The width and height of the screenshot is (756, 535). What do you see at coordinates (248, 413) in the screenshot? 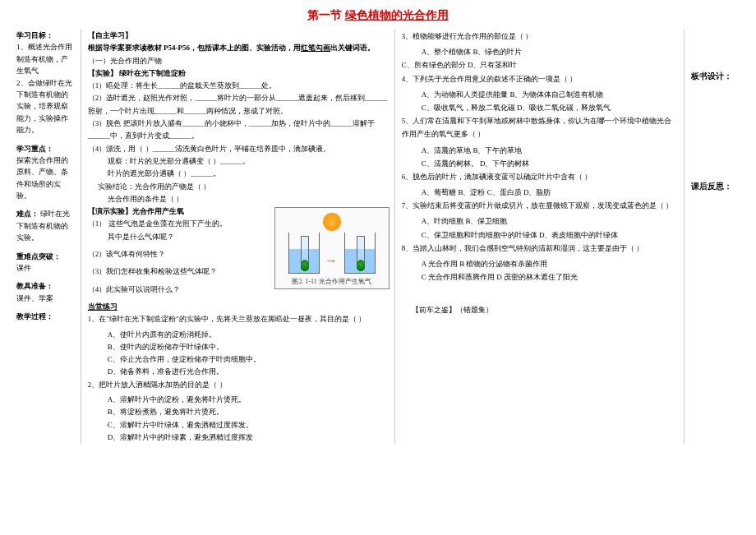
I see `p2-option-b: B、将淀粉煮熟，避免将叶片烫死。` at bounding box center [248, 413].